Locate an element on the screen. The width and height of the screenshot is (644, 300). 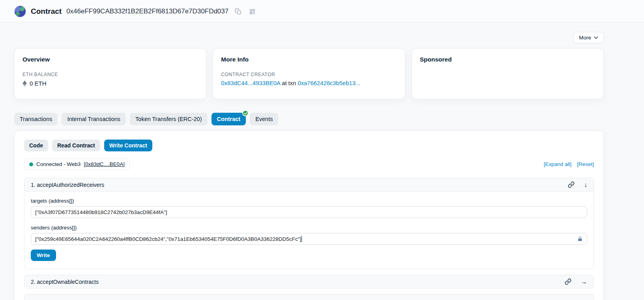
write-panel-3-sliver is located at coordinates (309, 297).